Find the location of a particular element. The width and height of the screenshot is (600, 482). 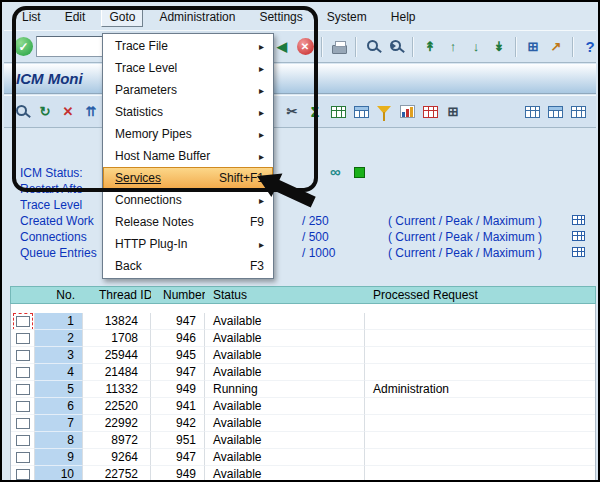

menu-item-memory-pipes: Memory Pipes ▸ is located at coordinates (188, 134).